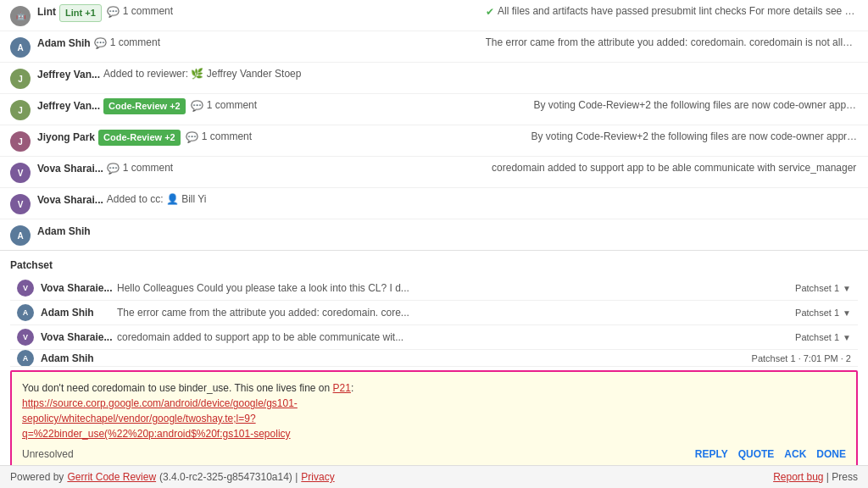 This screenshot has height=488, width=868. I want to click on row-text: Added to reviewer: 🌿 Jeffrey Vander Stoe…, so click(481, 75).